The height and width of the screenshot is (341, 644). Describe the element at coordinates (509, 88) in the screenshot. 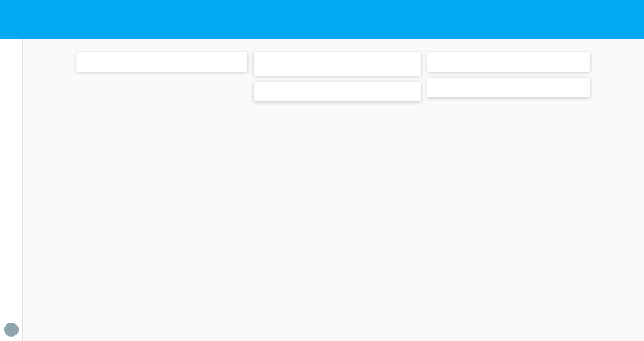

I see `card-stroom-toename` at that location.